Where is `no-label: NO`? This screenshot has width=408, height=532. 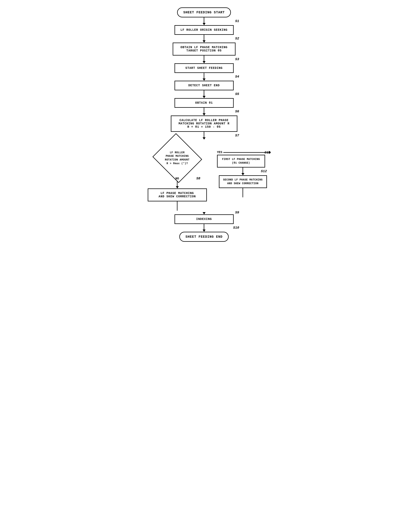
no-label: NO is located at coordinates (177, 179).